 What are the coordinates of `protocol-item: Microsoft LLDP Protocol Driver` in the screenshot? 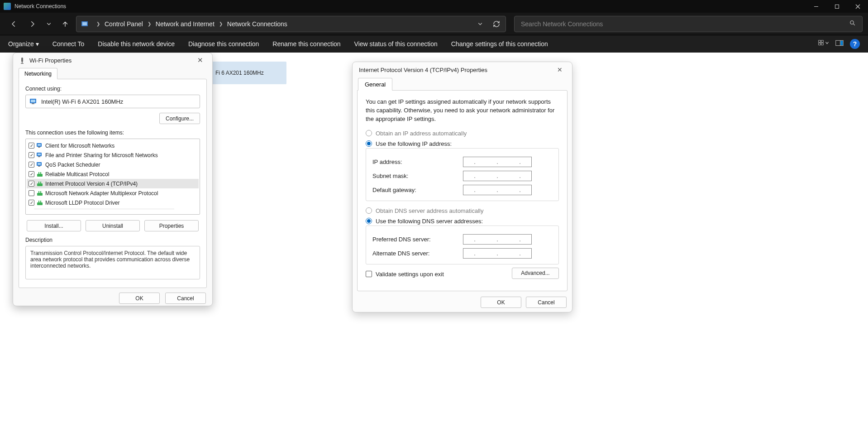 It's located at (113, 203).